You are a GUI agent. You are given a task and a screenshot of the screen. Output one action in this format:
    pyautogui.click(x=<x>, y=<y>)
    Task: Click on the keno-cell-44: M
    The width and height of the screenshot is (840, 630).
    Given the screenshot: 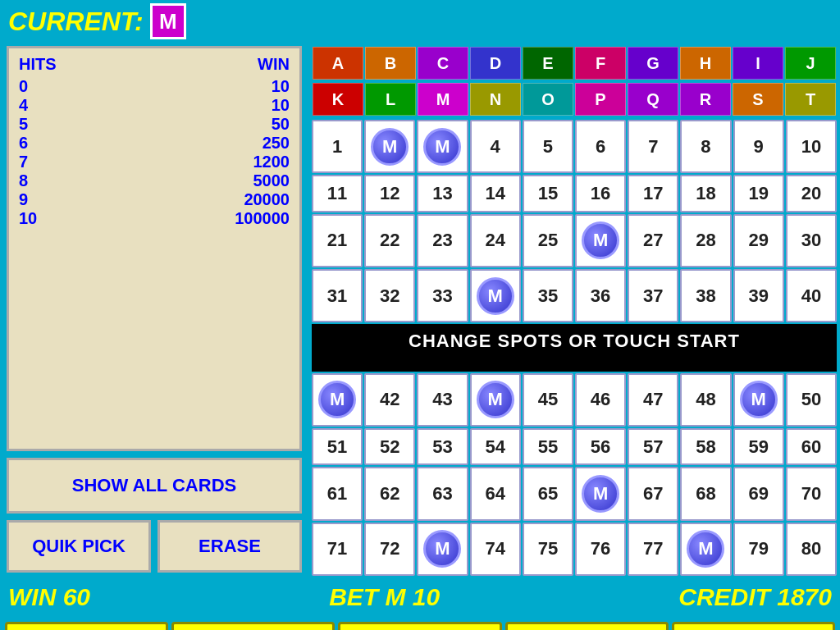 What is the action you would take?
    pyautogui.click(x=495, y=400)
    